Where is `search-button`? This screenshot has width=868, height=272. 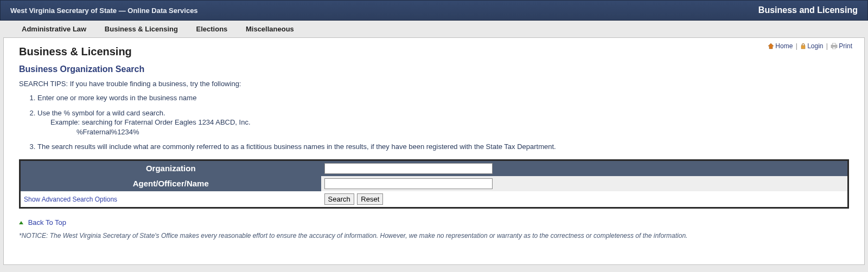 search-button is located at coordinates (340, 199).